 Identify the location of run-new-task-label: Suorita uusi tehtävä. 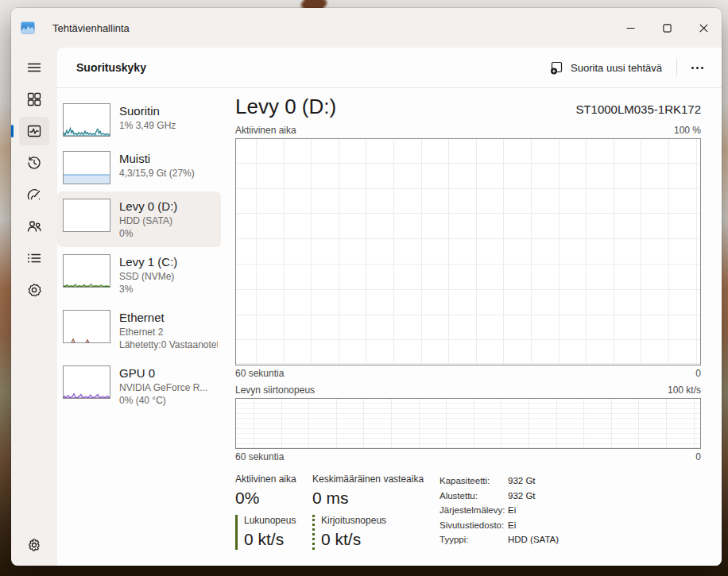
(617, 68).